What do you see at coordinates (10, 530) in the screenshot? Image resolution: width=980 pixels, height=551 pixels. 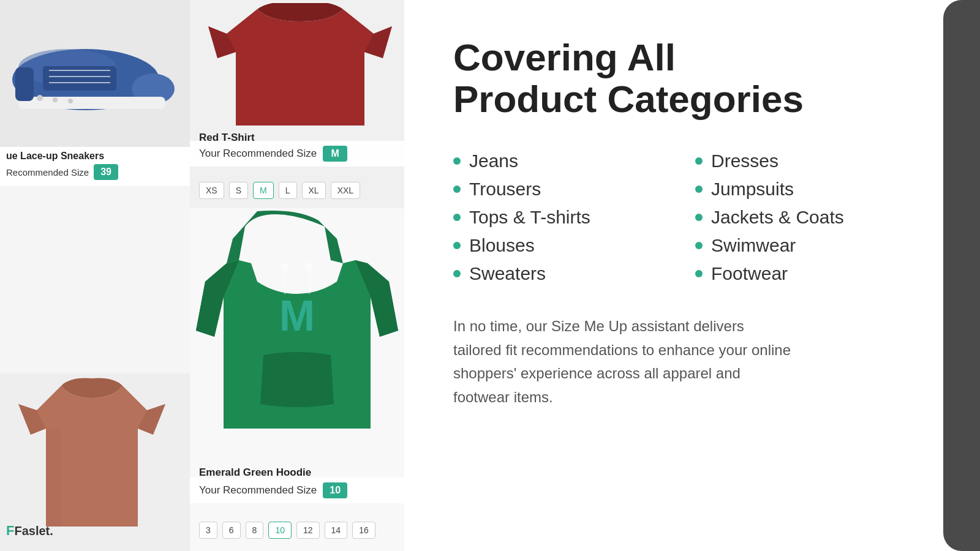 I see `faslet-f-letter: F` at bounding box center [10, 530].